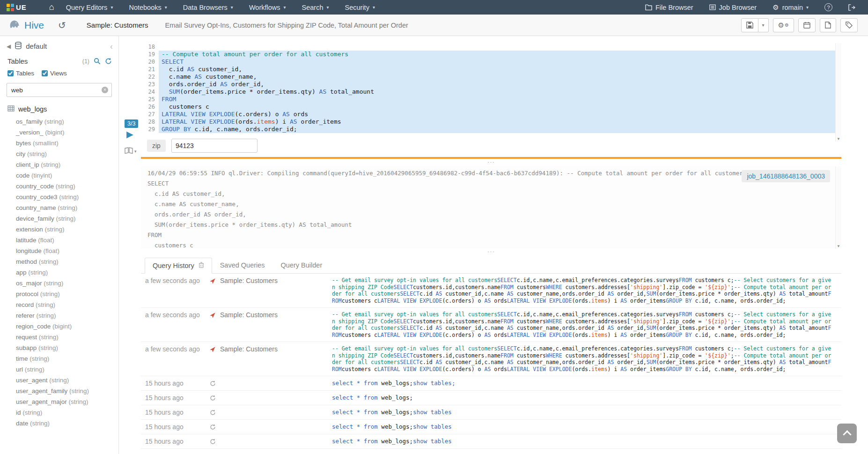 The width and height of the screenshot is (868, 454). Describe the element at coordinates (849, 25) in the screenshot. I see `tags-button` at that location.